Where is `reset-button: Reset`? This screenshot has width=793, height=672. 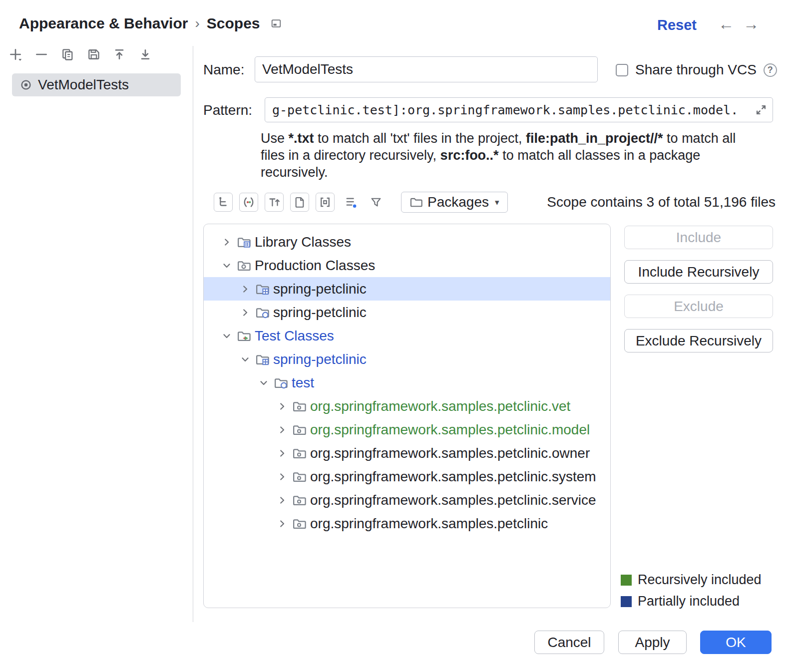
reset-button: Reset is located at coordinates (677, 25).